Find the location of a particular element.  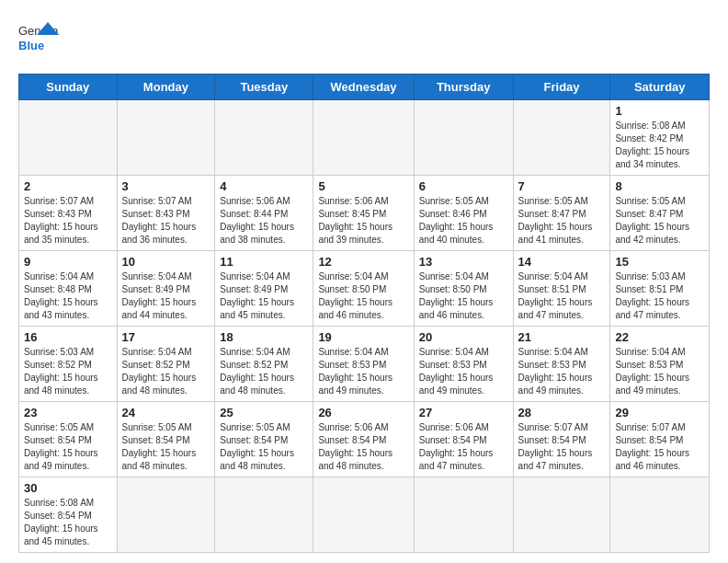

day-info: Sunrise: 5:04 AMSunset: 8:52 PMDaylight:… is located at coordinates (264, 372).